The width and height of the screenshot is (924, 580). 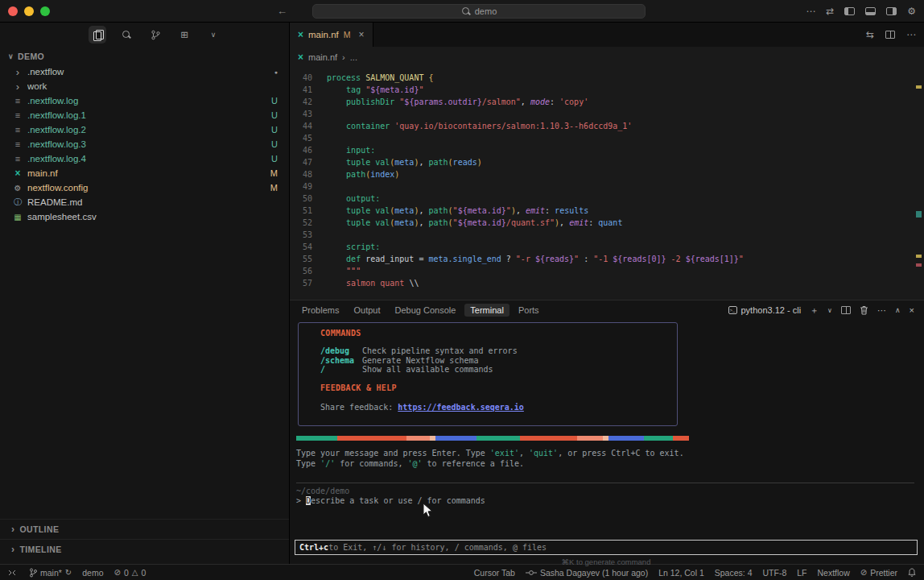 What do you see at coordinates (879, 573) in the screenshot?
I see `formatter-status: ⊘Prettier` at bounding box center [879, 573].